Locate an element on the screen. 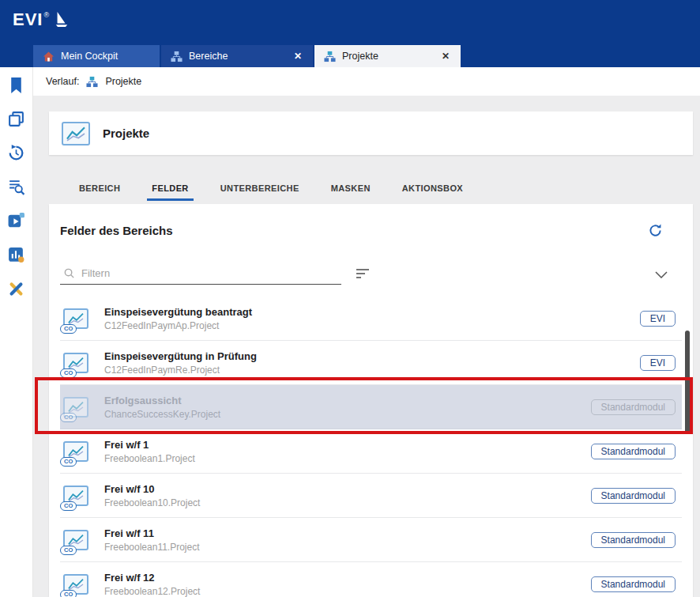  history-icon is located at coordinates (17, 153).